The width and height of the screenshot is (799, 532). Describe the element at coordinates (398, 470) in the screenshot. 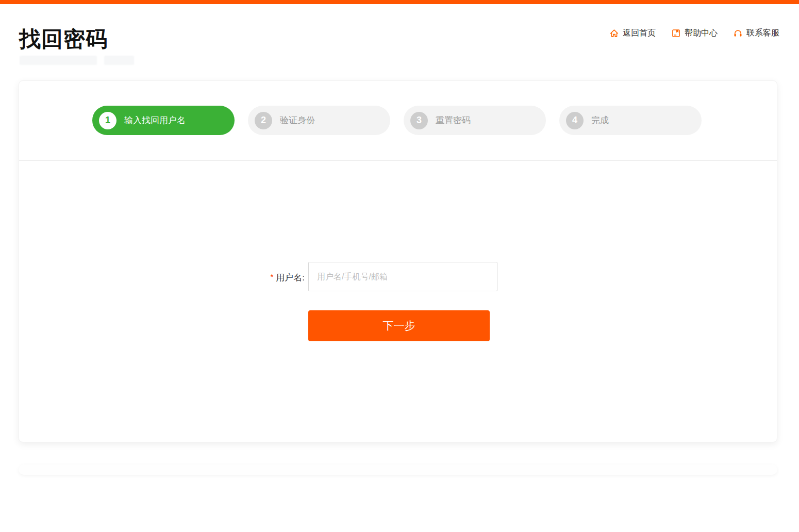

I see `footer-divider-band` at that location.